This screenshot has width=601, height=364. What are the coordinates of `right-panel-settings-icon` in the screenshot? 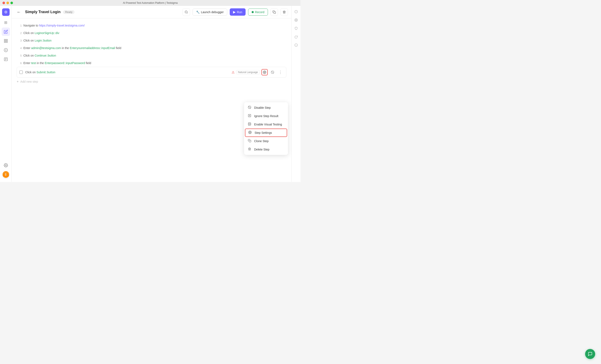 It's located at (296, 20).